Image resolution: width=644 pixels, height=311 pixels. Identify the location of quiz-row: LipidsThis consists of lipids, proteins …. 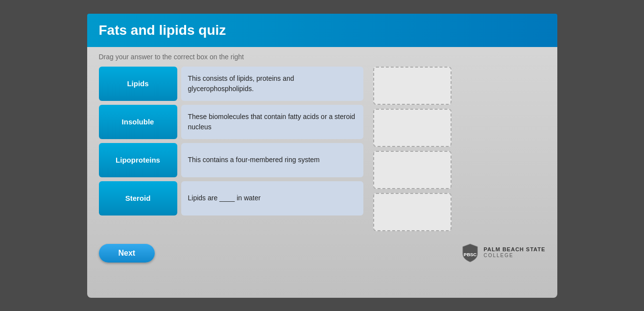
(231, 84).